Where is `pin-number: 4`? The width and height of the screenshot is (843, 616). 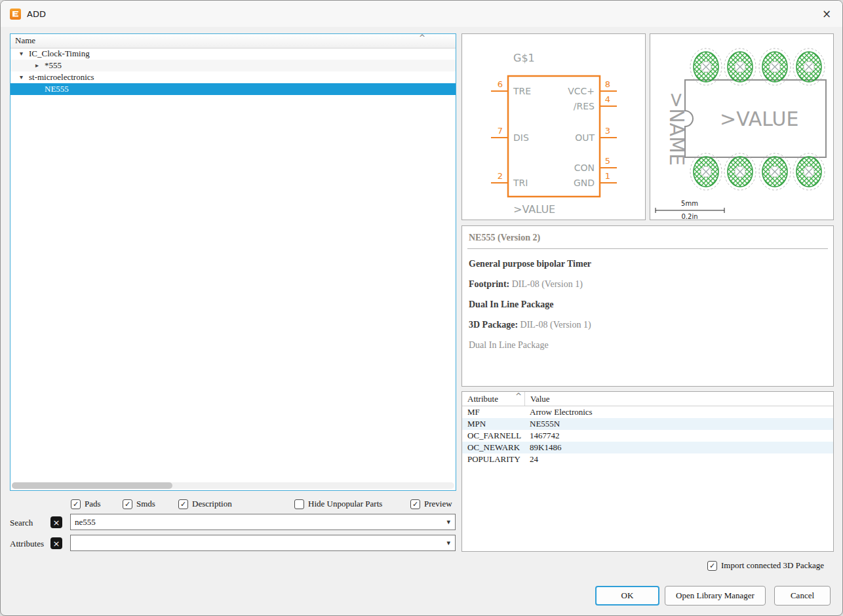
pin-number: 4 is located at coordinates (608, 100).